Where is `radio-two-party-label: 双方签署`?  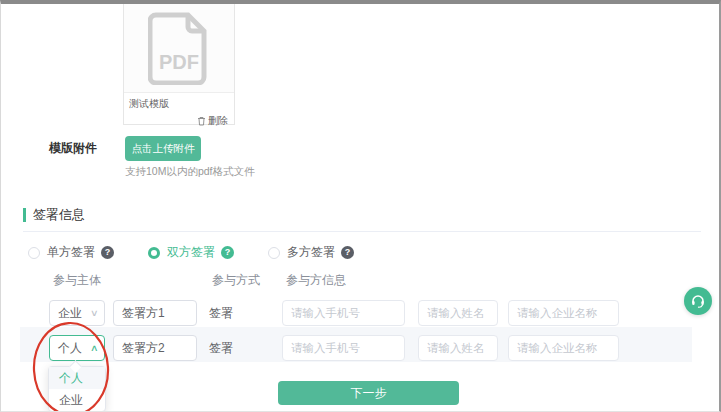
radio-two-party-label: 双方签署 is located at coordinates (191, 252).